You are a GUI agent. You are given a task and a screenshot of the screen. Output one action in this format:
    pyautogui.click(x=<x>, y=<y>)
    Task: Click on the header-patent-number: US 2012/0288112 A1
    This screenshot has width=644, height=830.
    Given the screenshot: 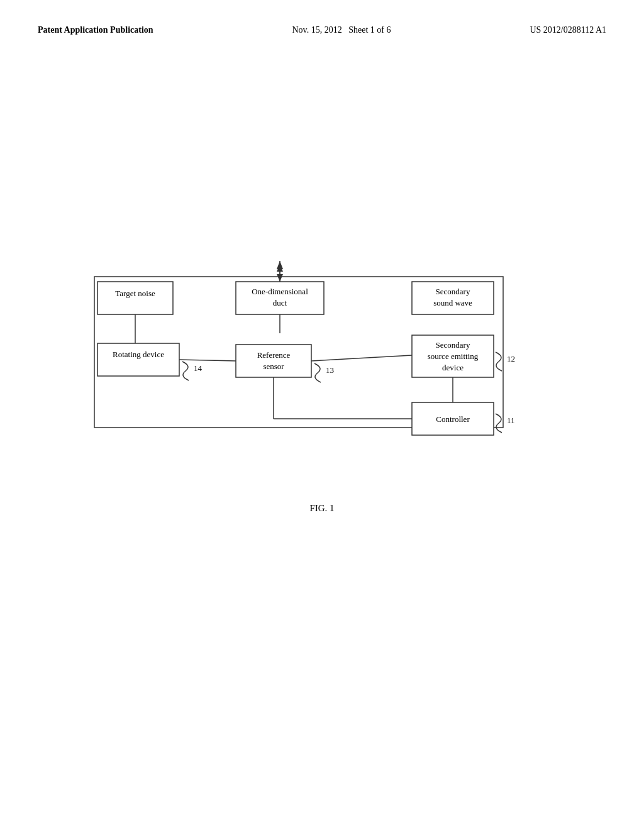 What is the action you would take?
    pyautogui.click(x=568, y=30)
    